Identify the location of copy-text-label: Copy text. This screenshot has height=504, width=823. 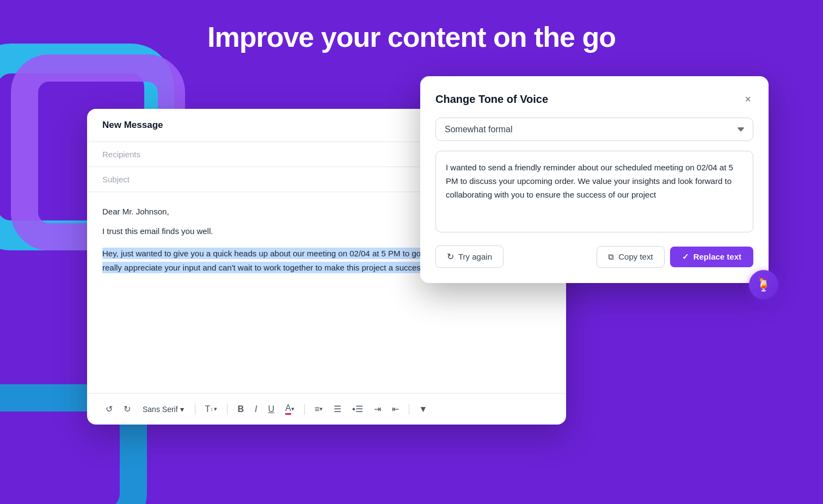
(636, 257).